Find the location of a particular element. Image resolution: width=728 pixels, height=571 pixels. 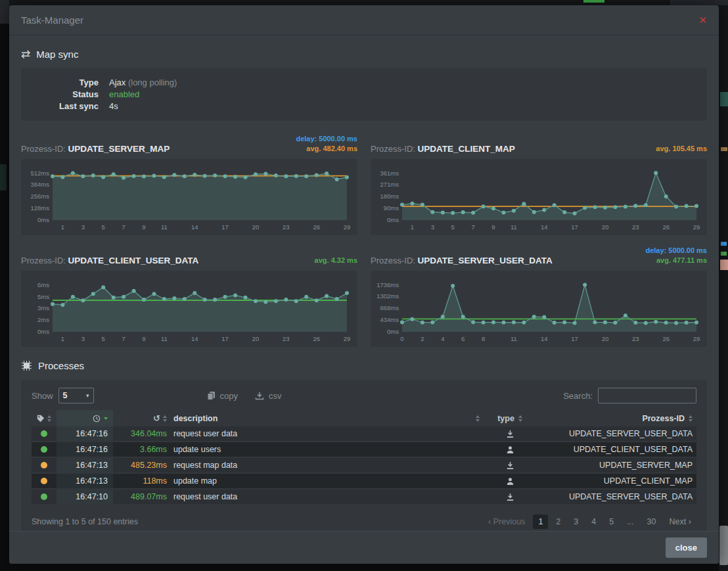

status-value: enabled is located at coordinates (124, 95).